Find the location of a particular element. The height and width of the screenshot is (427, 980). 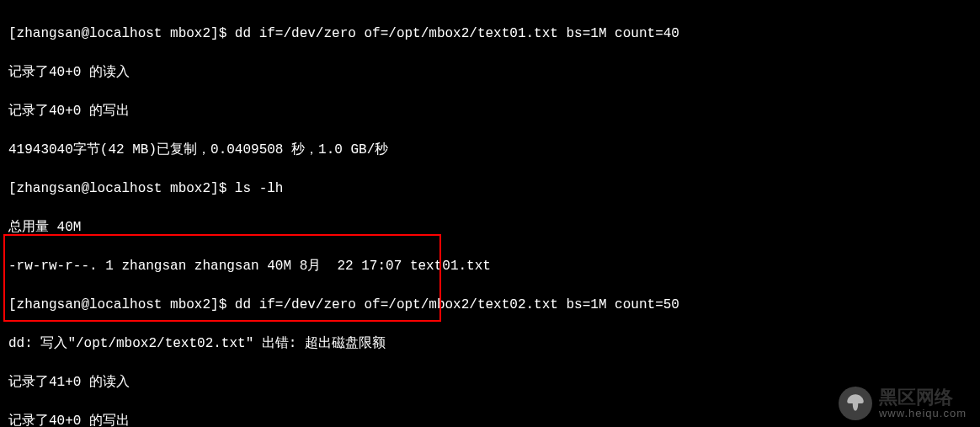

terminal-line: 总用量 40M is located at coordinates (490, 227).